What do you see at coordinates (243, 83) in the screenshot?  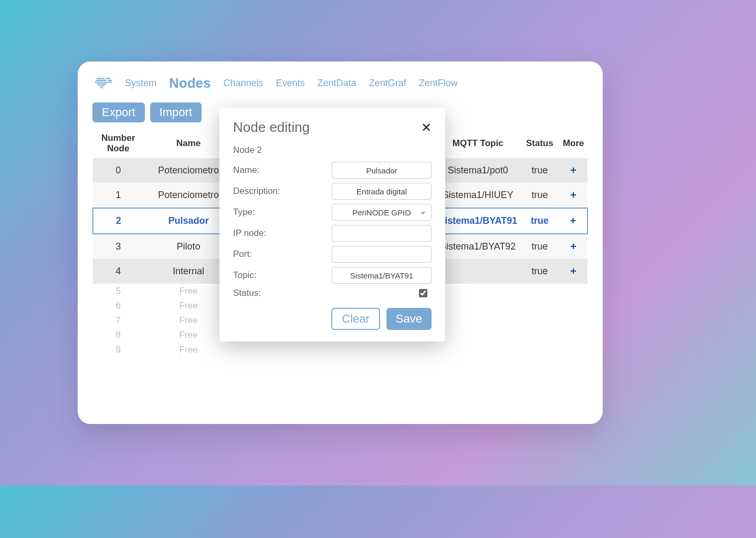 I see `nav-channels: Channels` at bounding box center [243, 83].